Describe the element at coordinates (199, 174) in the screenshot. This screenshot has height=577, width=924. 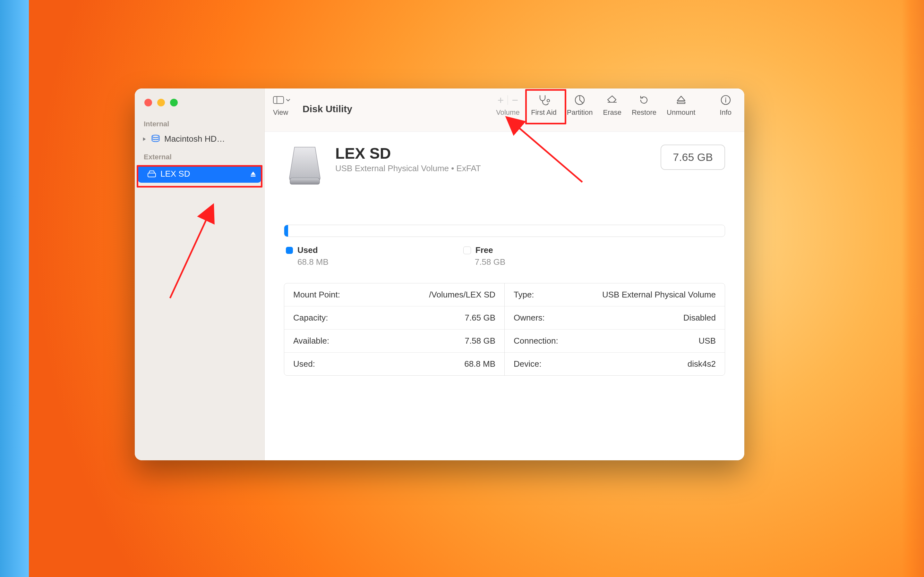
I see `sidebar-item-lex-sd: LEX SD` at that location.